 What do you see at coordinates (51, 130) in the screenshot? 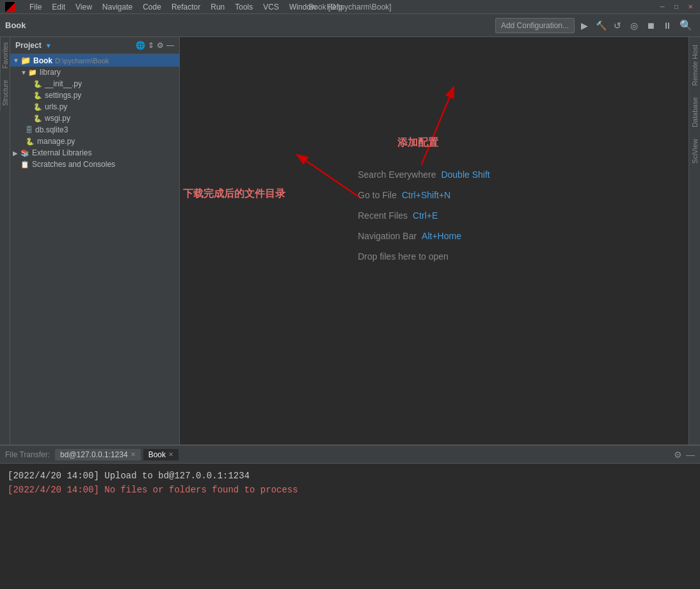
I see `tree-label-db: db.sqlite3` at bounding box center [51, 130].